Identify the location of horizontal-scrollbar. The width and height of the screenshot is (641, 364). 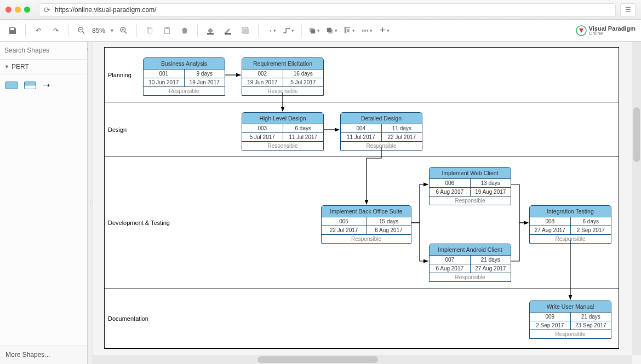
(363, 360).